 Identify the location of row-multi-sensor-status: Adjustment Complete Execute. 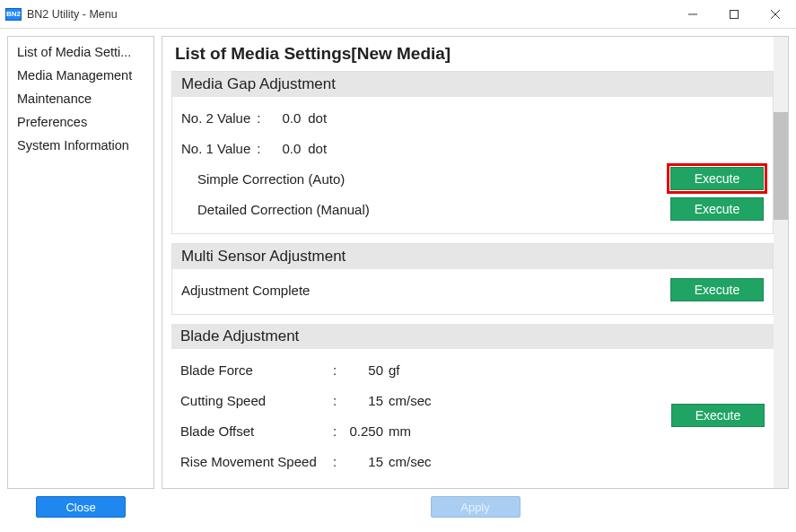
(472, 290).